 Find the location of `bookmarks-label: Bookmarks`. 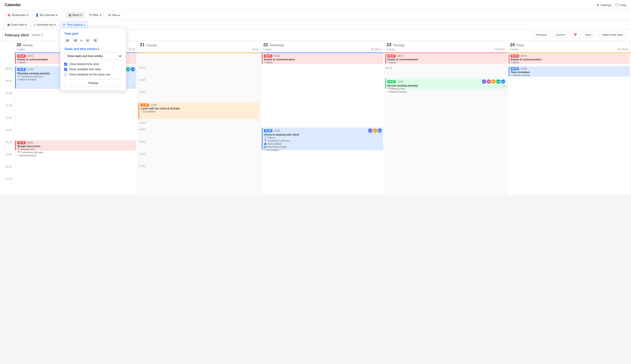

bookmarks-label: Bookmarks is located at coordinates (19, 15).